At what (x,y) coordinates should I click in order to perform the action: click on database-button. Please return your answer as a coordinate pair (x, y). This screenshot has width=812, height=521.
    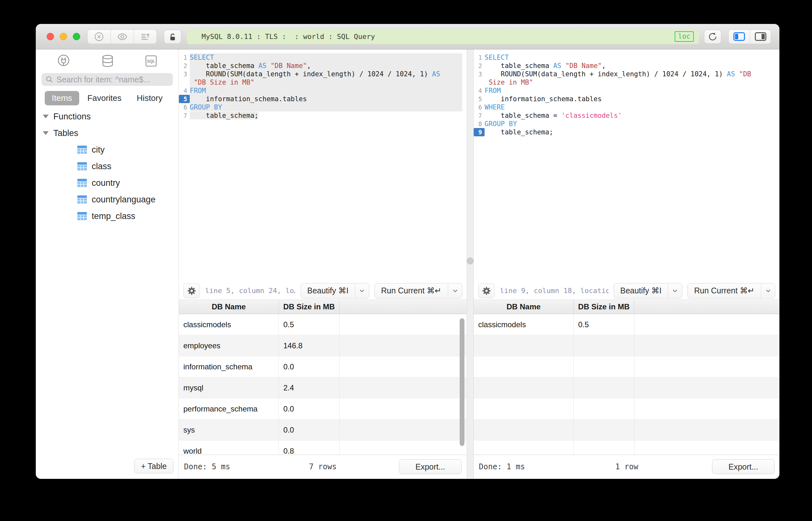
    Looking at the image, I should click on (108, 61).